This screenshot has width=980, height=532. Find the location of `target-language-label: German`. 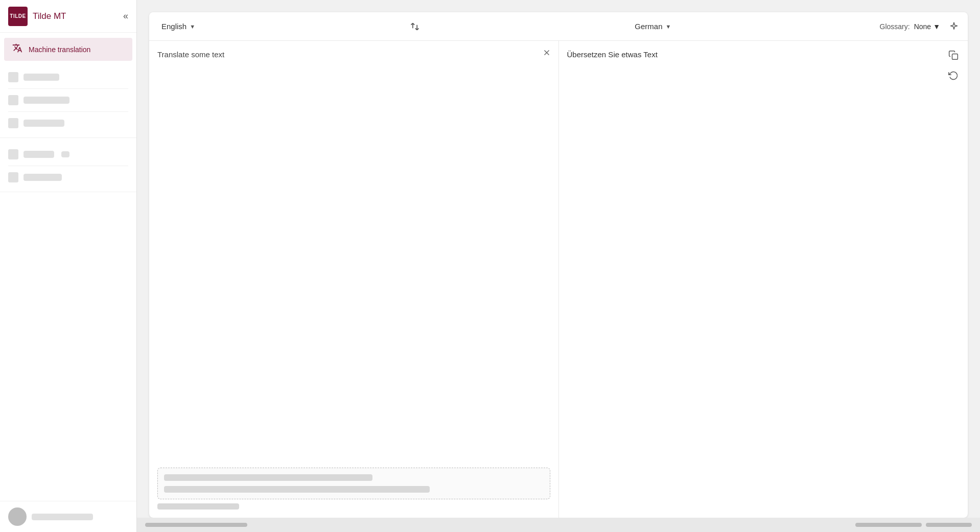

target-language-label: German is located at coordinates (648, 27).